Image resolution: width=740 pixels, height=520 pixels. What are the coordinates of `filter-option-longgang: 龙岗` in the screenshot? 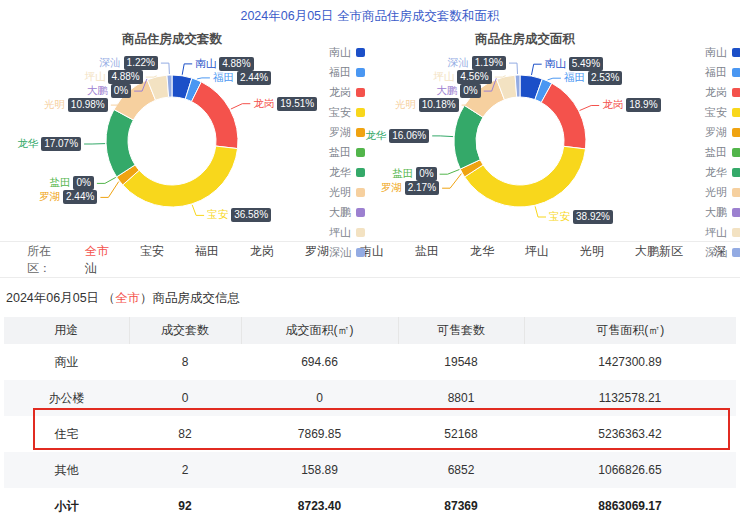 It's located at (262, 251).